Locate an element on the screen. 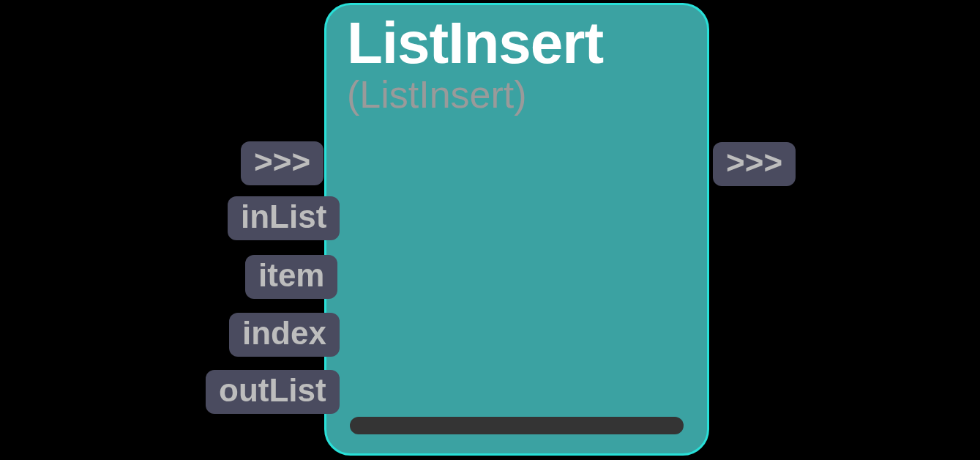 The height and width of the screenshot is (460, 980). port-exec-out: >>> is located at coordinates (754, 164).